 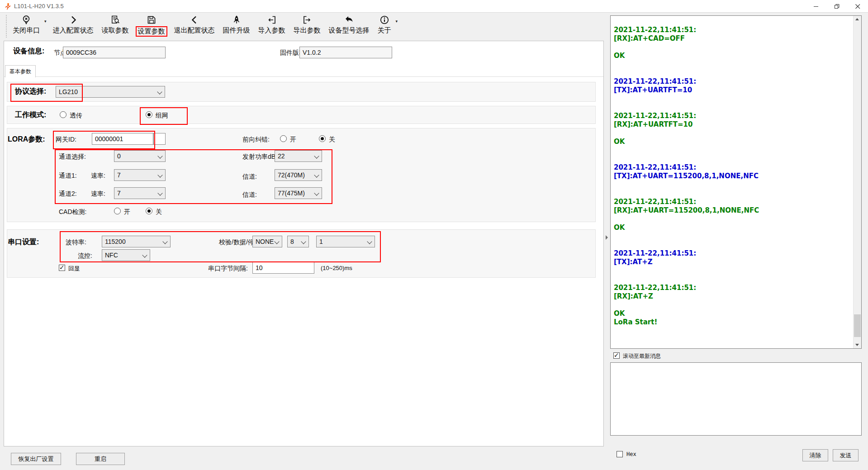 I want to click on fec-label: 前向纠错:, so click(x=256, y=140).